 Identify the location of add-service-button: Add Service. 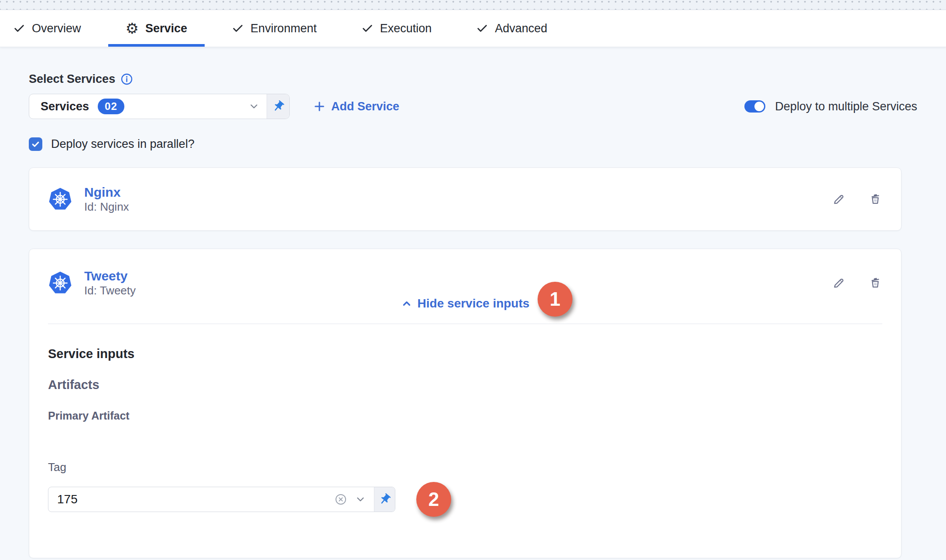
(356, 106).